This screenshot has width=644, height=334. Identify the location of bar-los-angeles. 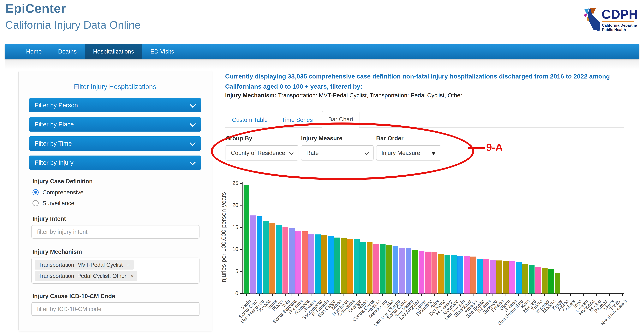
(415, 272).